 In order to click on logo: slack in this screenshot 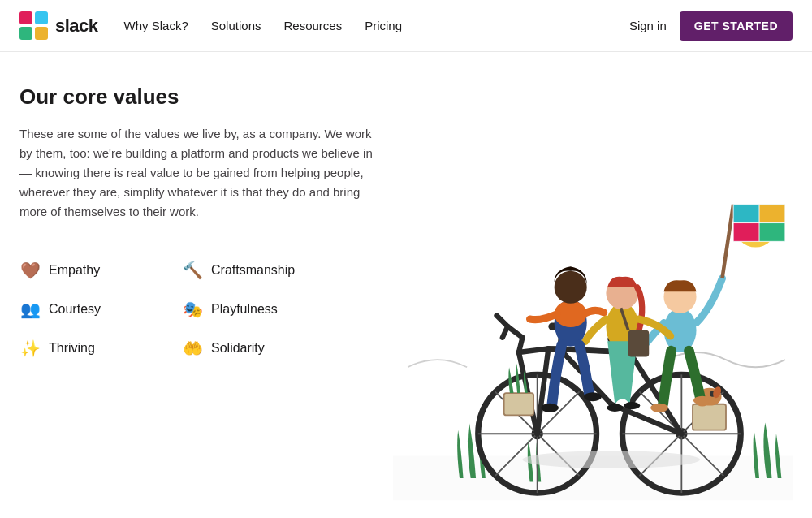, I will do `click(58, 26)`.